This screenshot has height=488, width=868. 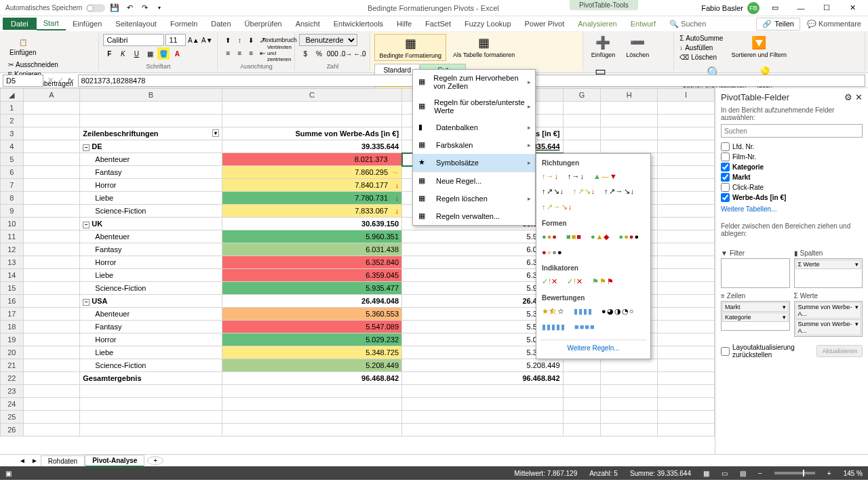 I want to click on view-pagebreak-icon: ▤, so click(x=743, y=473).